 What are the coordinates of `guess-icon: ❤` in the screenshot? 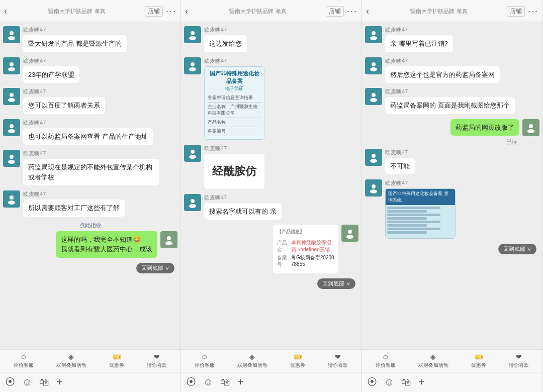 It's located at (519, 357).